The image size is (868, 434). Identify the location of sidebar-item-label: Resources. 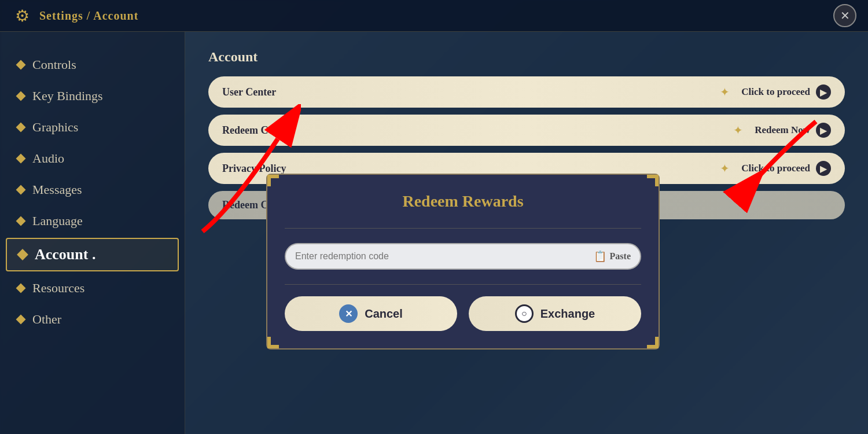
(58, 288).